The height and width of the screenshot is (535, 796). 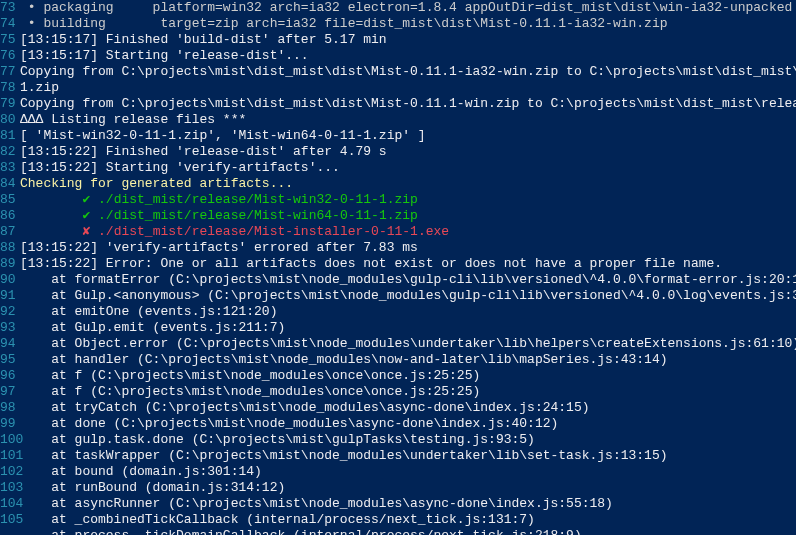 I want to click on output-line: [13:15:22] Finished 'release-dist' after…, so click(x=408, y=152).